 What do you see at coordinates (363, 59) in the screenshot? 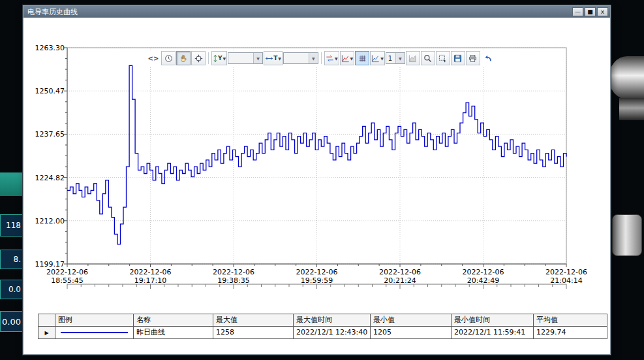
I see `grid-icon` at bounding box center [363, 59].